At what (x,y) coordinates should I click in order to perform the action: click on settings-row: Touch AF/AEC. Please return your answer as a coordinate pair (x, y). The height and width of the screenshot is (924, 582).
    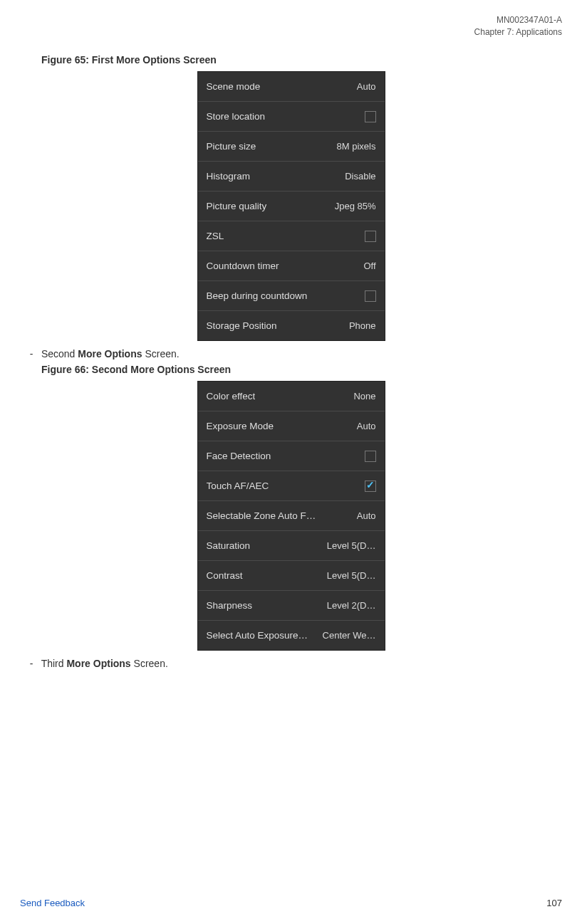
    Looking at the image, I should click on (291, 486).